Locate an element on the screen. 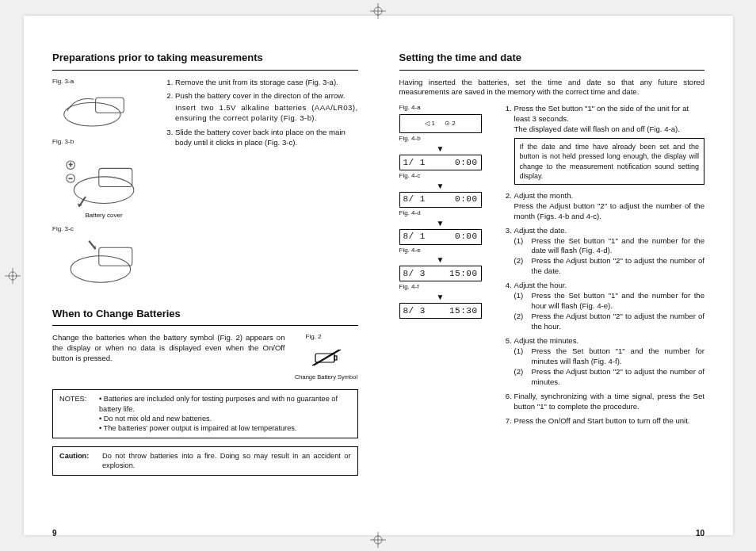  lcd-4d: 8/ 10:00 is located at coordinates (441, 237).